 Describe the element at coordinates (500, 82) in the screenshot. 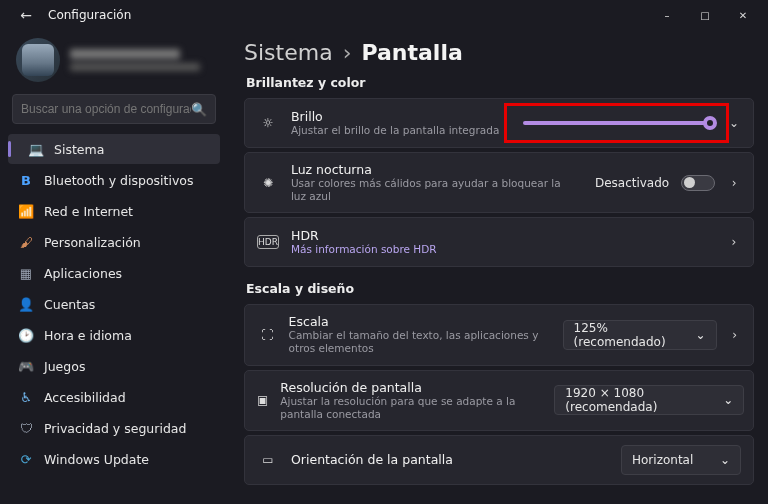

I see `section-brightness-color: Brillantez y color` at that location.